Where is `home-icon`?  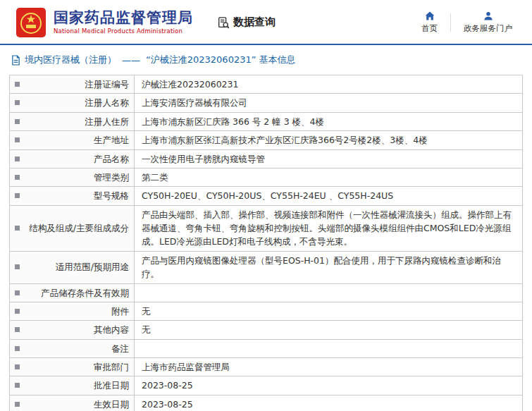 home-icon is located at coordinates (430, 16).